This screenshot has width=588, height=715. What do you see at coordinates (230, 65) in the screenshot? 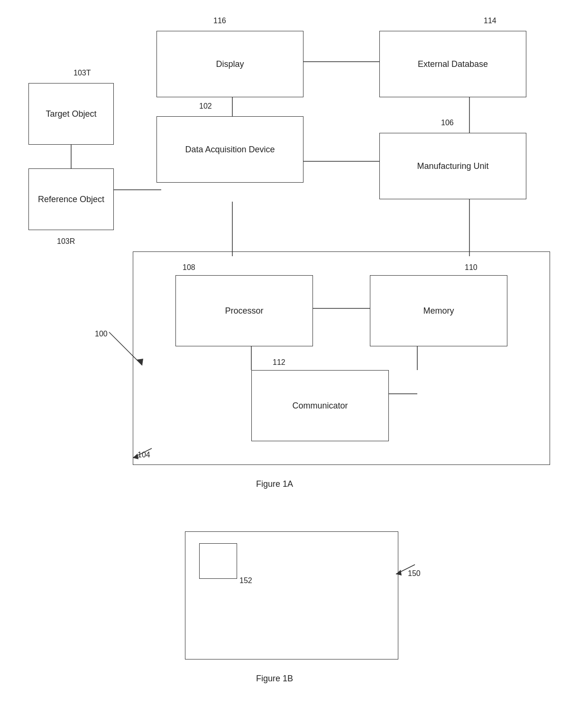
I see `display-label: Display` at bounding box center [230, 65].